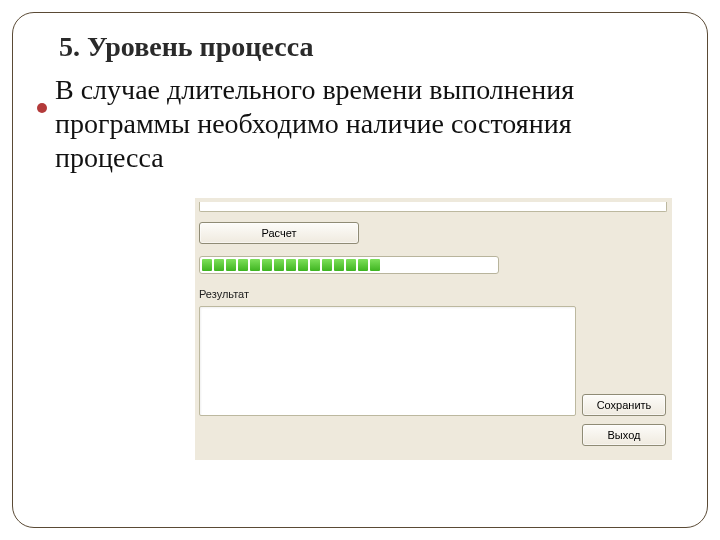 The image size is (720, 540). Describe the element at coordinates (42, 108) in the screenshot. I see `bullet-icon` at that location.